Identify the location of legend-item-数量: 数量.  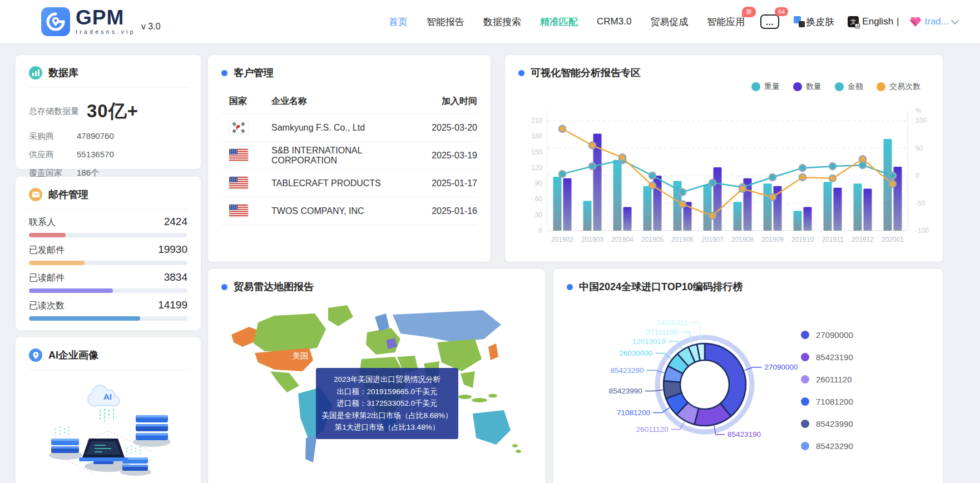
(808, 87).